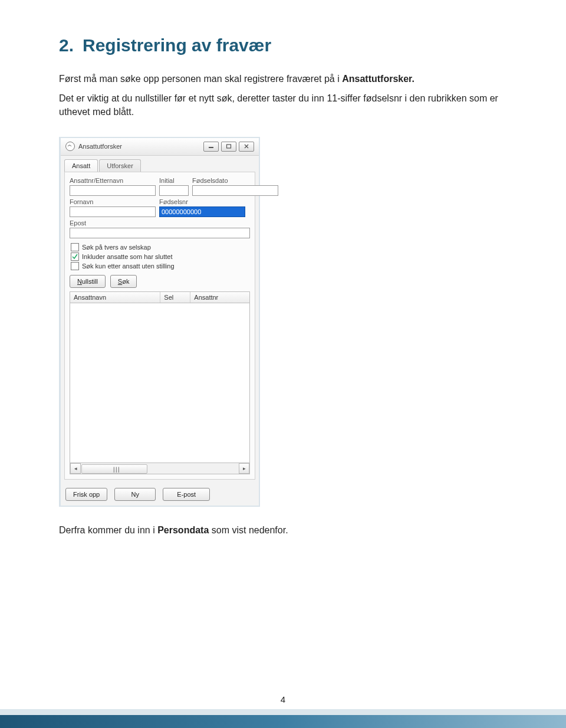  What do you see at coordinates (71, 45) in the screenshot?
I see `heading-number: 2.` at bounding box center [71, 45].